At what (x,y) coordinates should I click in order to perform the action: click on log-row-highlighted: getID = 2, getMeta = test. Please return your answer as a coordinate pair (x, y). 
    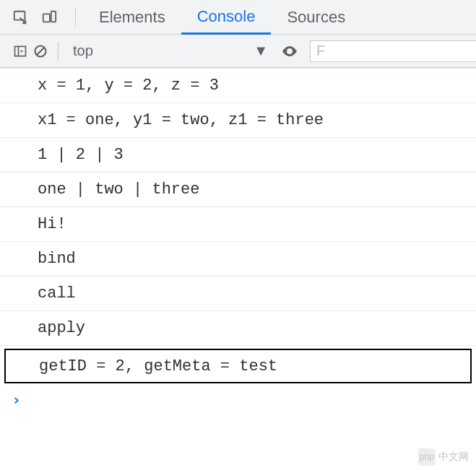
    Looking at the image, I should click on (238, 366).